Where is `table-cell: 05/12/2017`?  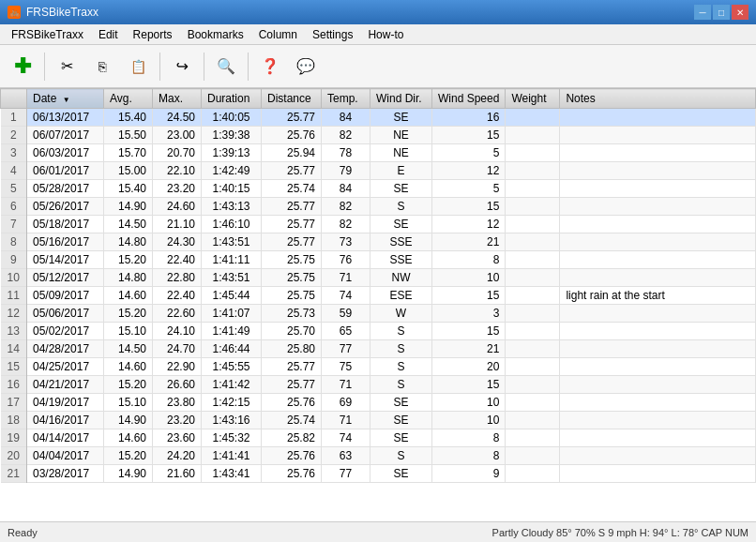
table-cell: 05/12/2017 is located at coordinates (66, 278).